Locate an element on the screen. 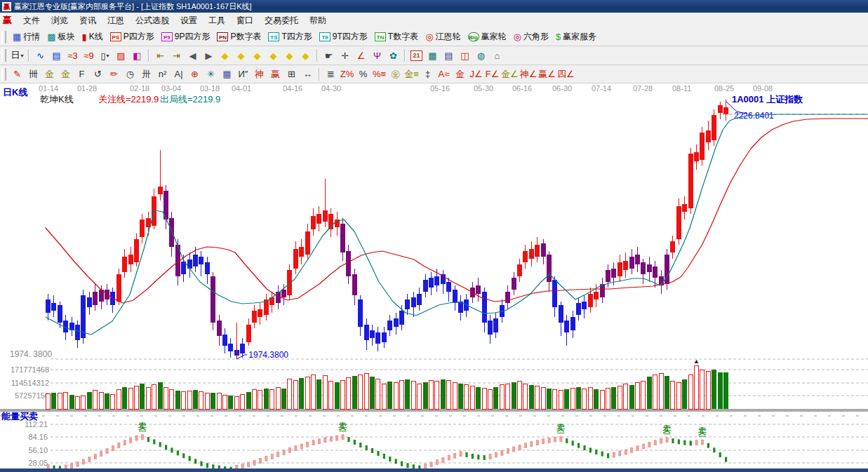 This screenshot has height=472, width=868. winner-service-button: $赢家服务 is located at coordinates (576, 37).